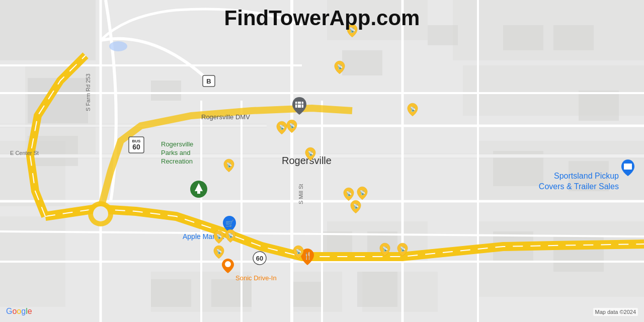  I want to click on tower-pin-11: 📡, so click(219, 237).